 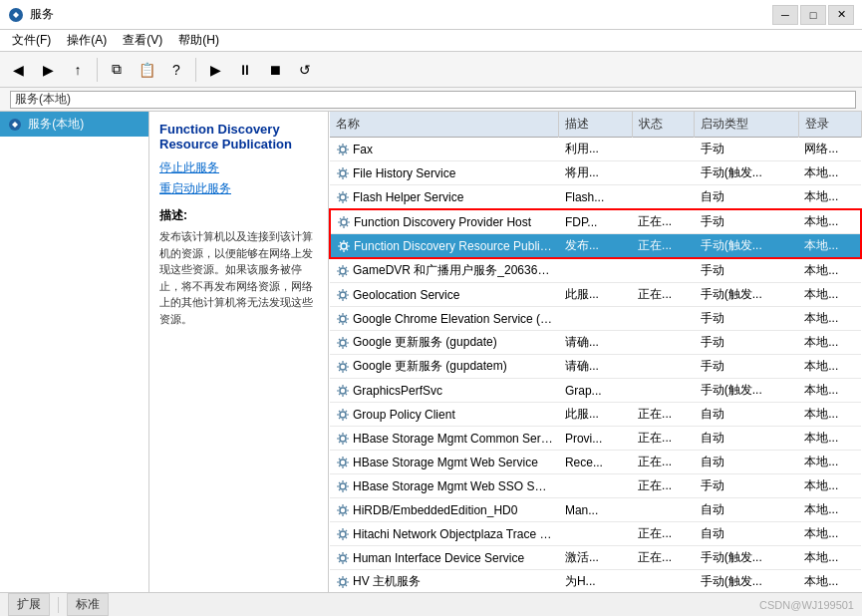 What do you see at coordinates (596, 558) in the screenshot?
I see `service-desc-cell: 激活...` at bounding box center [596, 558].